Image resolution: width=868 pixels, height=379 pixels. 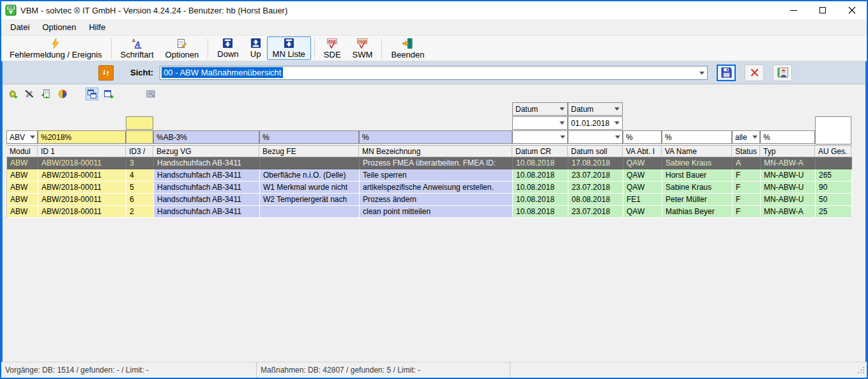 I want to click on status-filter-combo: alle, so click(x=746, y=137).